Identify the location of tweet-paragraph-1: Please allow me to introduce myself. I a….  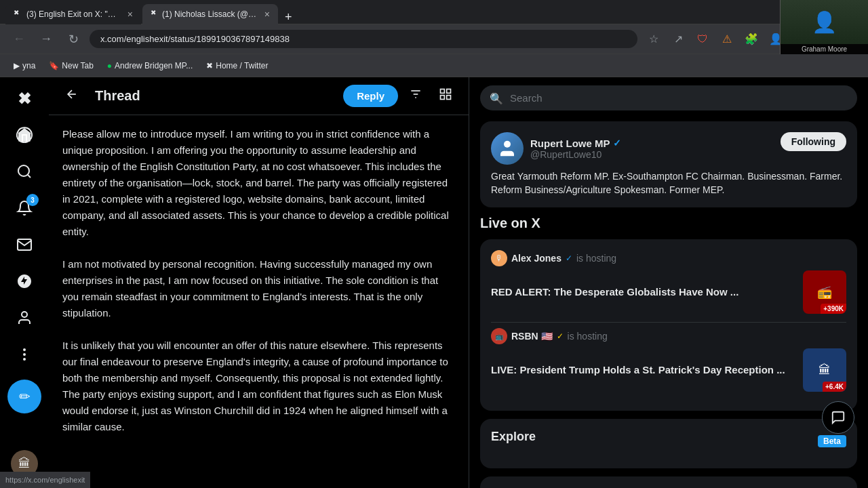
(259, 183).